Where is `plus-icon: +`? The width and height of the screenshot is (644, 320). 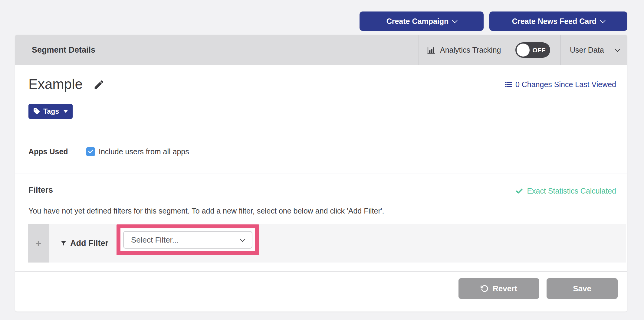 plus-icon: + is located at coordinates (38, 243).